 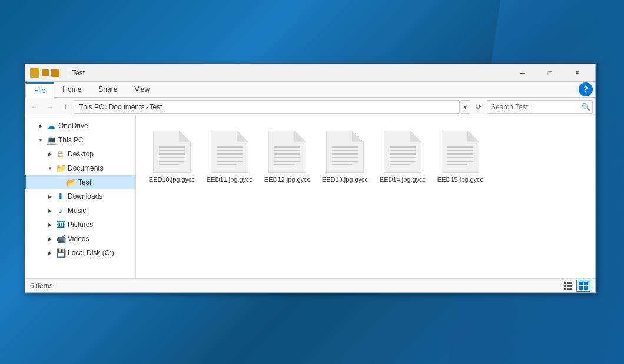 I want to click on documents-icon: 📁, so click(x=61, y=168).